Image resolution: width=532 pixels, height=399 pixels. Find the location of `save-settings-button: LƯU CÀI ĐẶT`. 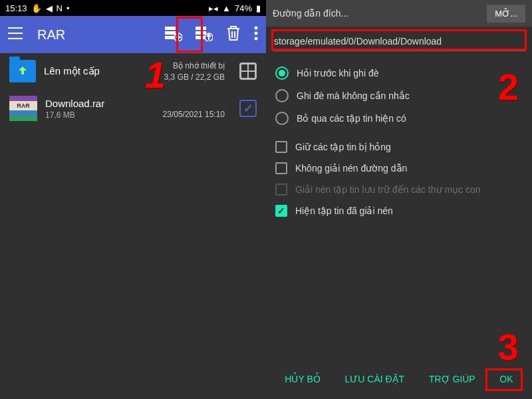

save-settings-button: LƯU CÀI ĐẶT is located at coordinates (374, 379).